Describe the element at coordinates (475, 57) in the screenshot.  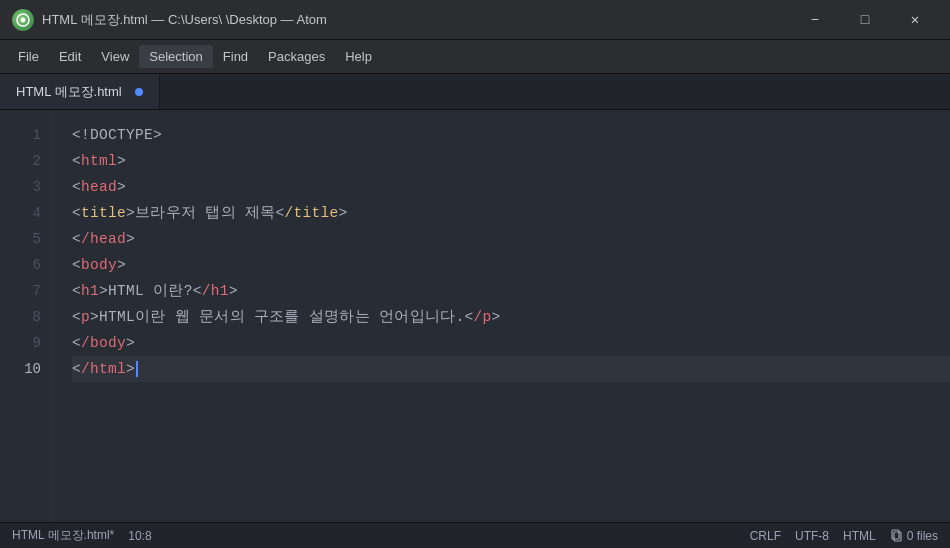
I see `menu-bar: File Edit View Selection Find Packages H…` at that location.